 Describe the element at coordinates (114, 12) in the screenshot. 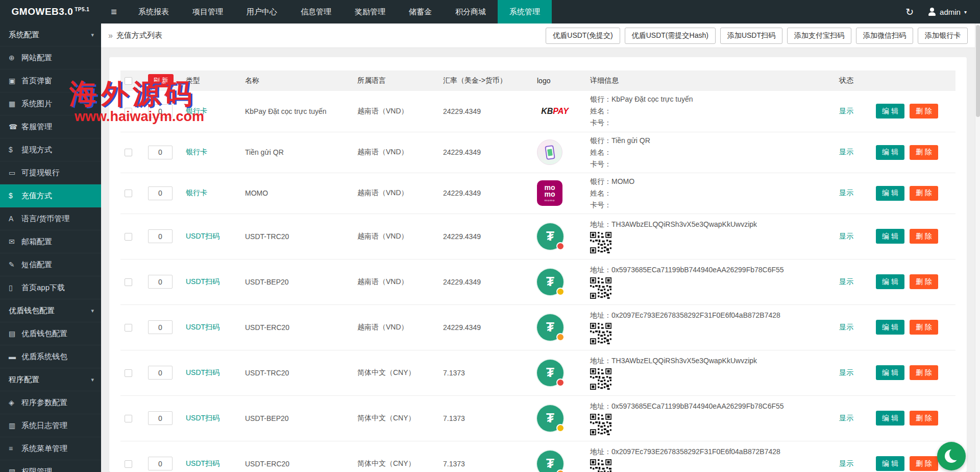

I see `hamburger-icon: ≡` at that location.